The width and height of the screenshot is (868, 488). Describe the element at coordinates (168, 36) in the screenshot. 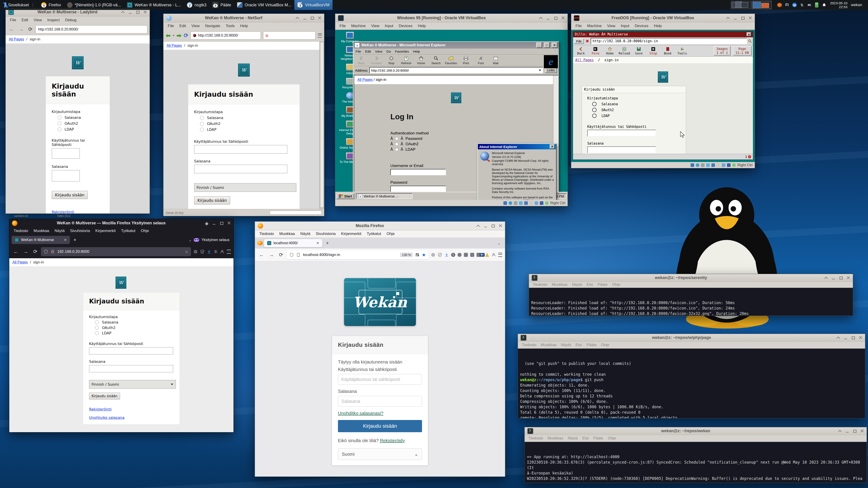

I see `back-icon: ⬅` at that location.